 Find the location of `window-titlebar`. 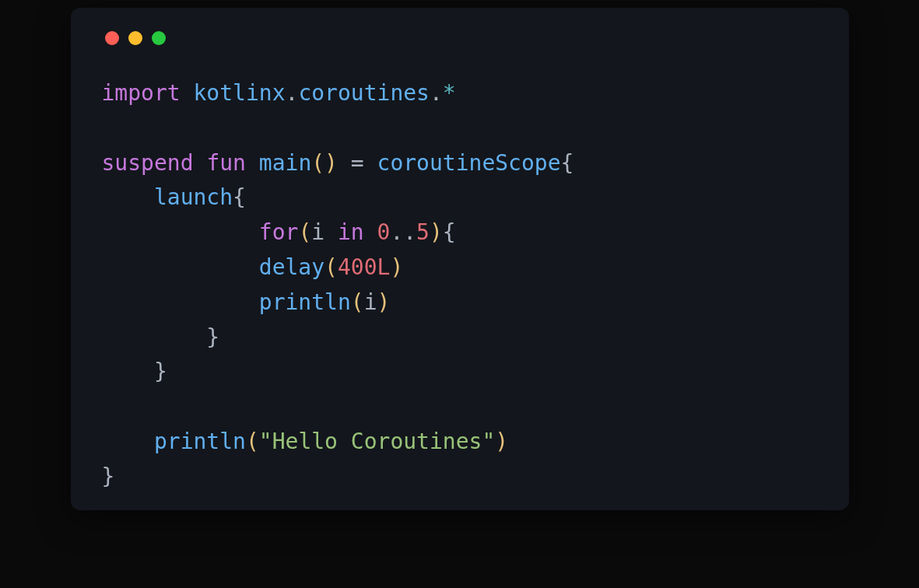

window-titlebar is located at coordinates (460, 38).